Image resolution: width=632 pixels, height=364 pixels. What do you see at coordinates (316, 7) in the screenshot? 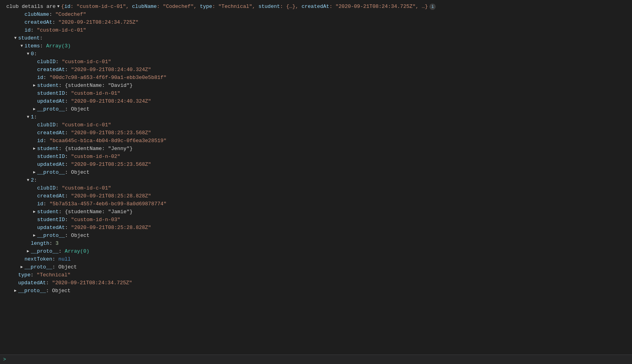
I see `summary-line: club details are ▼ {id: "custom-id-c-01"…` at bounding box center [316, 7].